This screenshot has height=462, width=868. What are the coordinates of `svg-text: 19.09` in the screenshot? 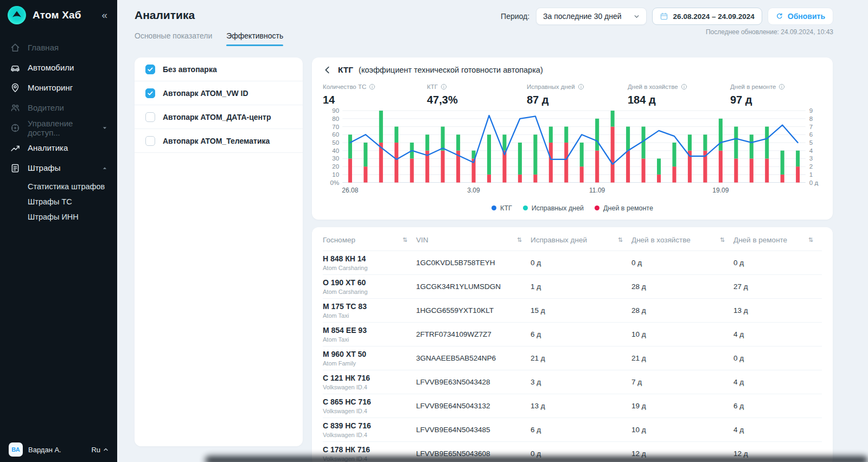 It's located at (720, 190).